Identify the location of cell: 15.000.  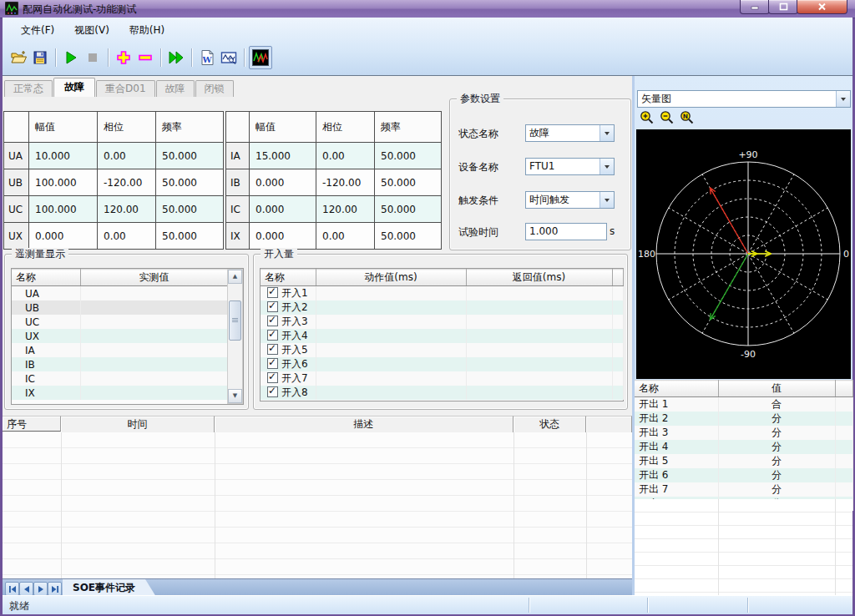
(283, 156).